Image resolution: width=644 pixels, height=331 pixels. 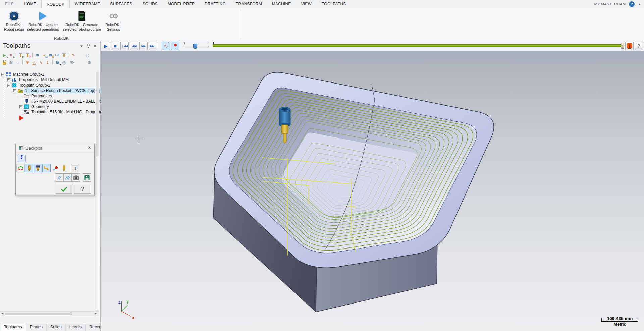 I want to click on insert-arrow-icon, so click(x=21, y=118).